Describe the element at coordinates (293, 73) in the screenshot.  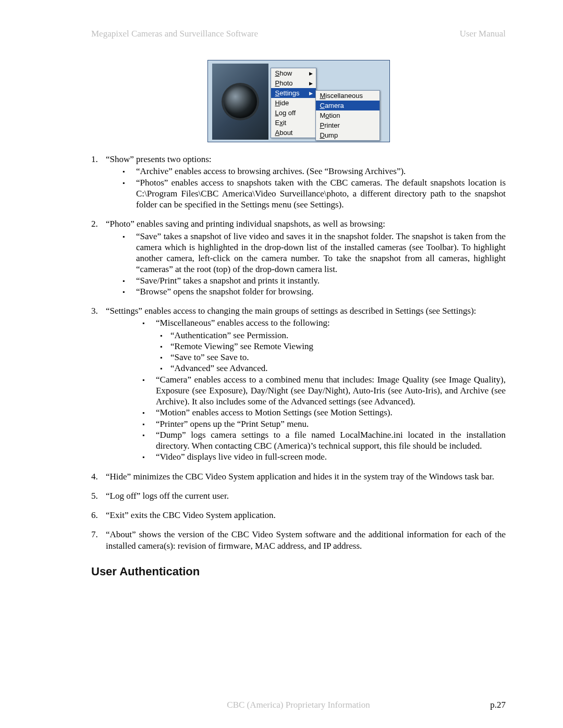
I see `menu-item: Show▶` at that location.